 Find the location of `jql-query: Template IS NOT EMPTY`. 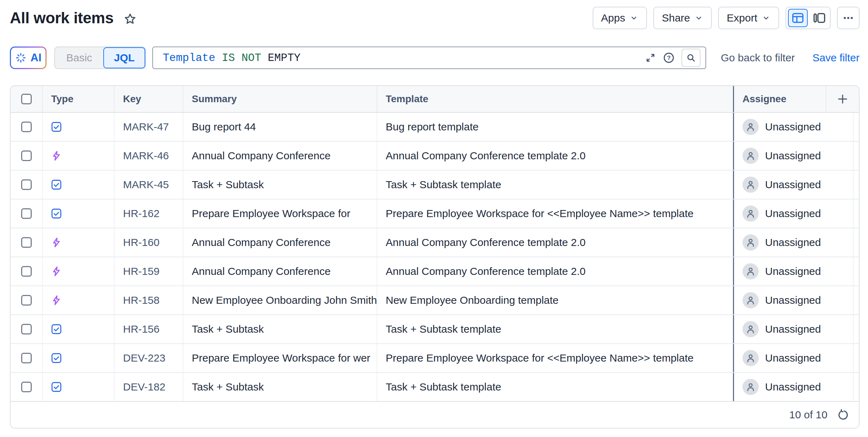

jql-query: Template IS NOT EMPTY is located at coordinates (404, 58).